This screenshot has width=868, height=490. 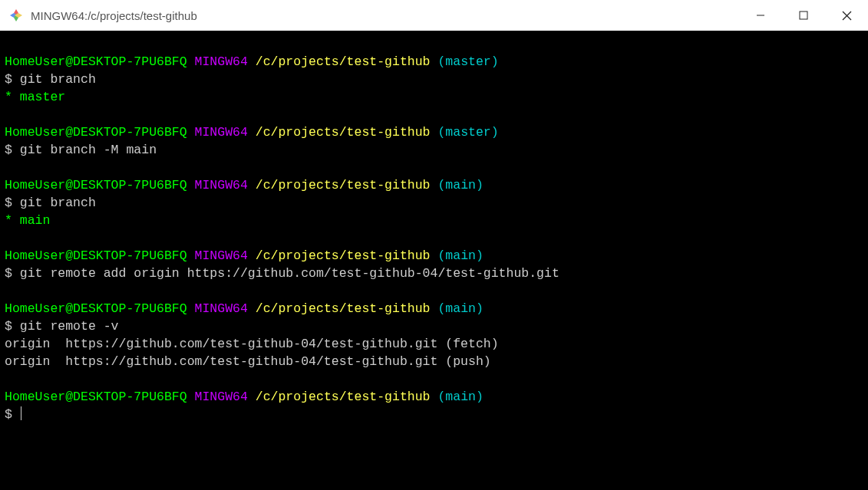 I want to click on command-line: $, so click(x=434, y=414).